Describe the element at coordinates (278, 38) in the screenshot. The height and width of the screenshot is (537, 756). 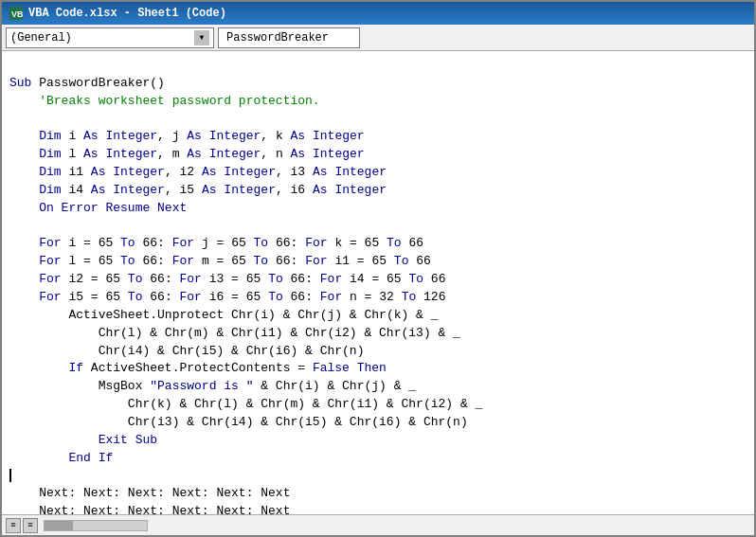
I see `proc-value: PasswordBreaker` at that location.